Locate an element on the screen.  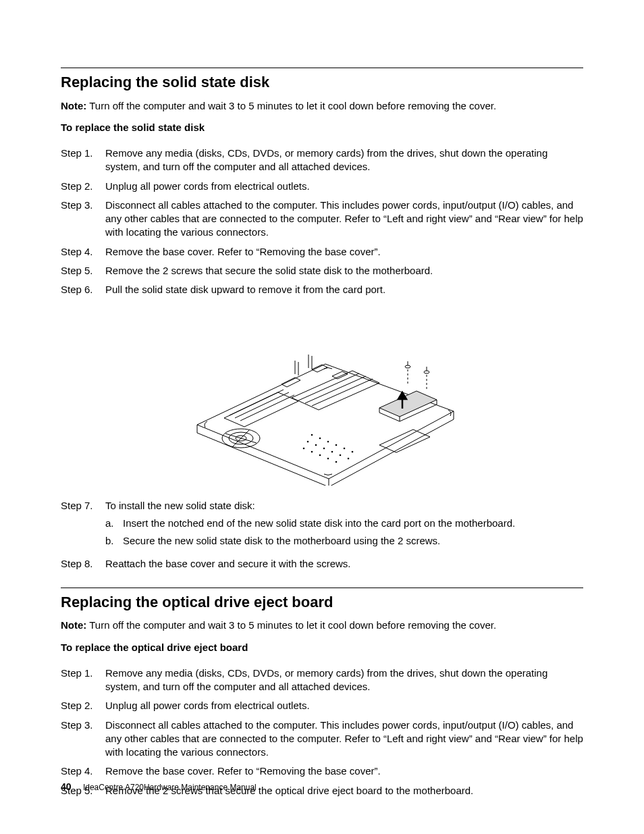
substep-text: Secure the new solid state disk to the m… is located at coordinates (353, 541).